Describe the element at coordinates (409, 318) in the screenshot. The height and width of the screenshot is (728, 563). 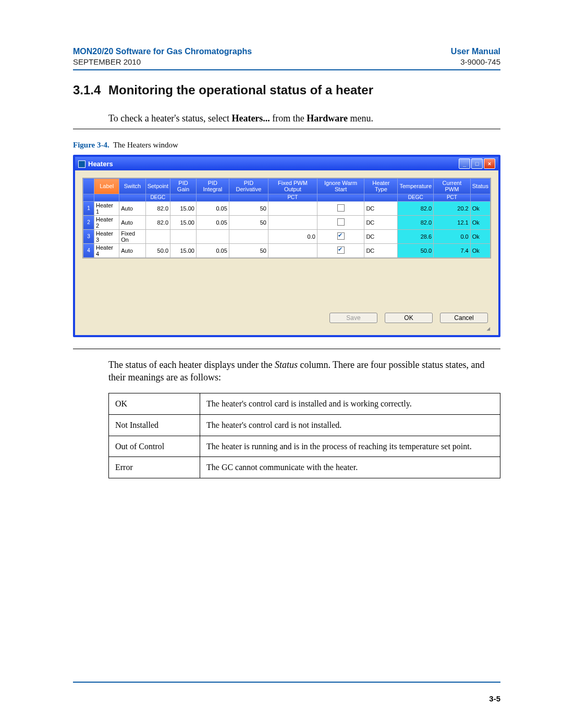
I see `ok-button: OK` at that location.